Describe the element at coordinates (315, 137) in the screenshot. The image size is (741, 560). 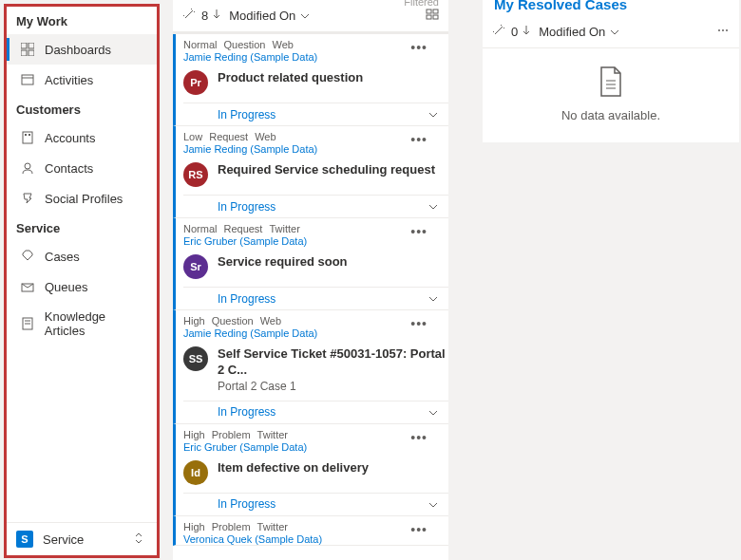
I see `case-meta: LowRequestWeb` at that location.